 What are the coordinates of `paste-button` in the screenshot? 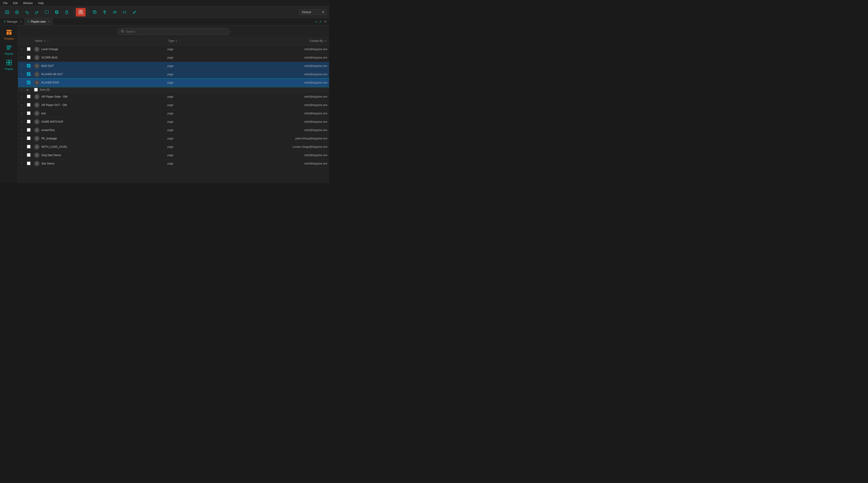 It's located at (67, 12).